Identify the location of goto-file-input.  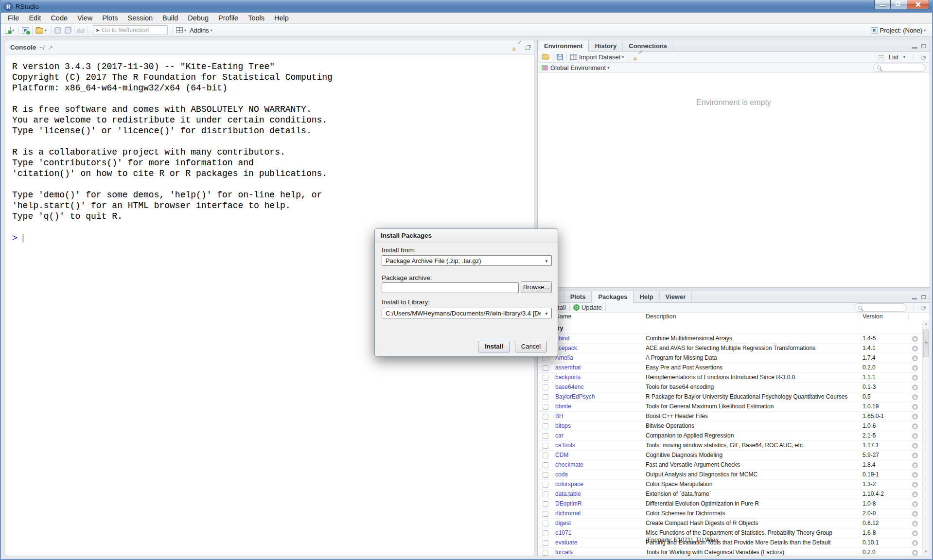
(129, 30).